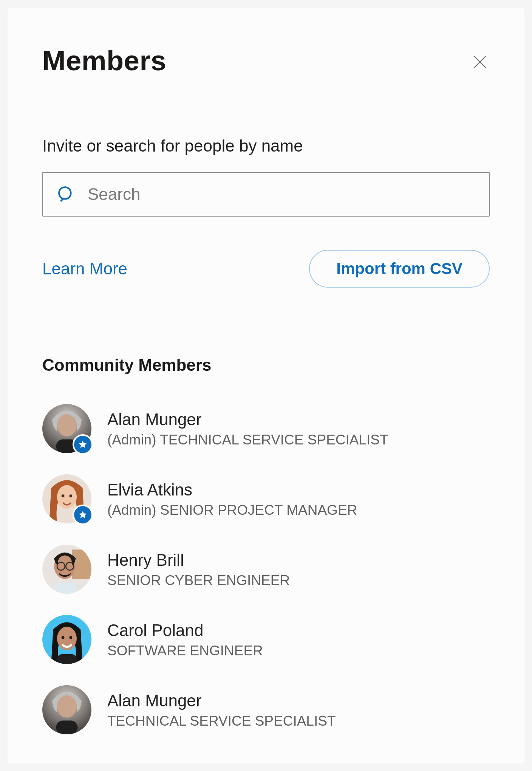  What do you see at coordinates (232, 499) in the screenshot?
I see `member-text: Elvia Atkins (Admin) SENIOR PROJECT MANA…` at bounding box center [232, 499].